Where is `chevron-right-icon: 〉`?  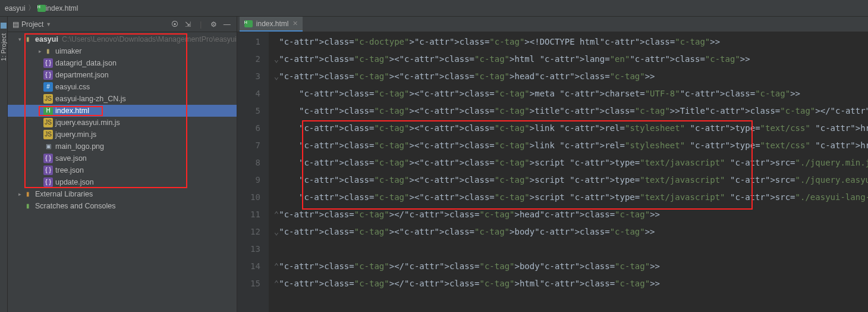 chevron-right-icon: 〉 is located at coordinates (32, 8).